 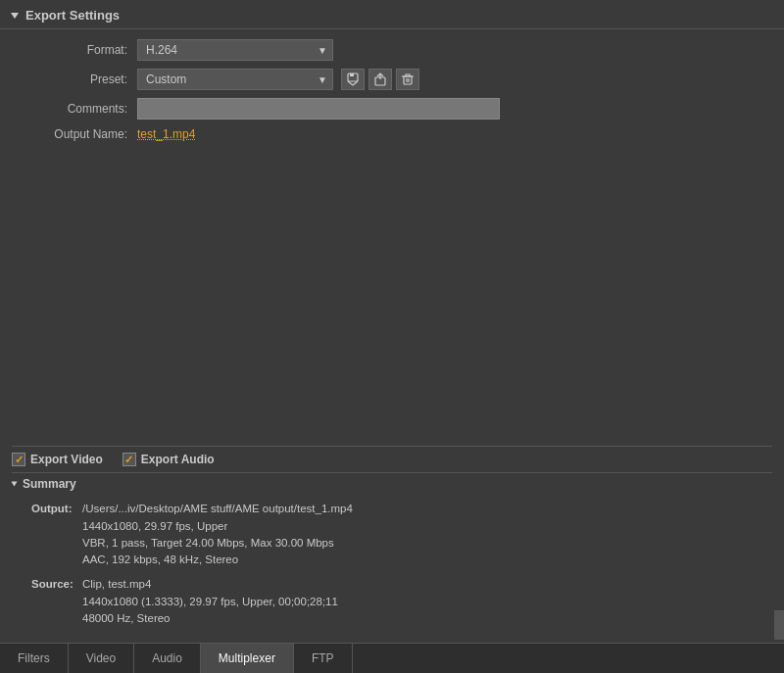 What do you see at coordinates (74, 134) in the screenshot?
I see `output-name-label: Output Name:` at bounding box center [74, 134].